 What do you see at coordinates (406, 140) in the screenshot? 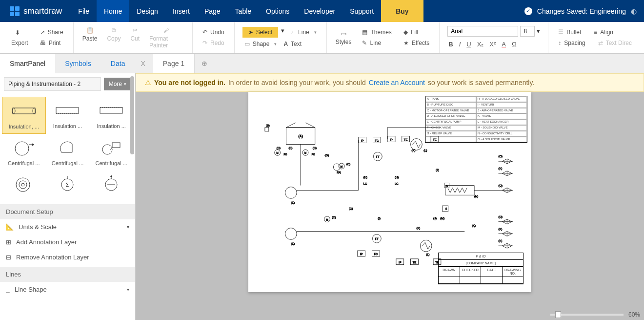
I see `svg-text: TE` at bounding box center [406, 140].